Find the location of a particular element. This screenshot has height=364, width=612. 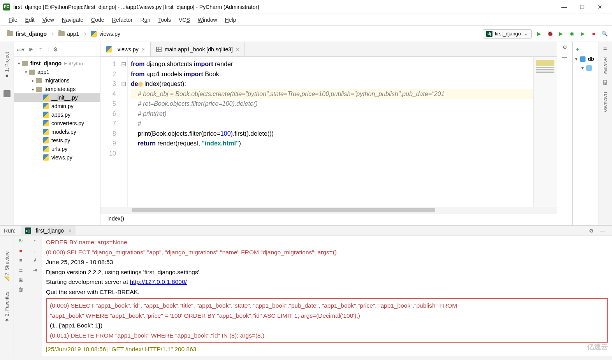

run-coverage-button: ▶ is located at coordinates (561, 34).